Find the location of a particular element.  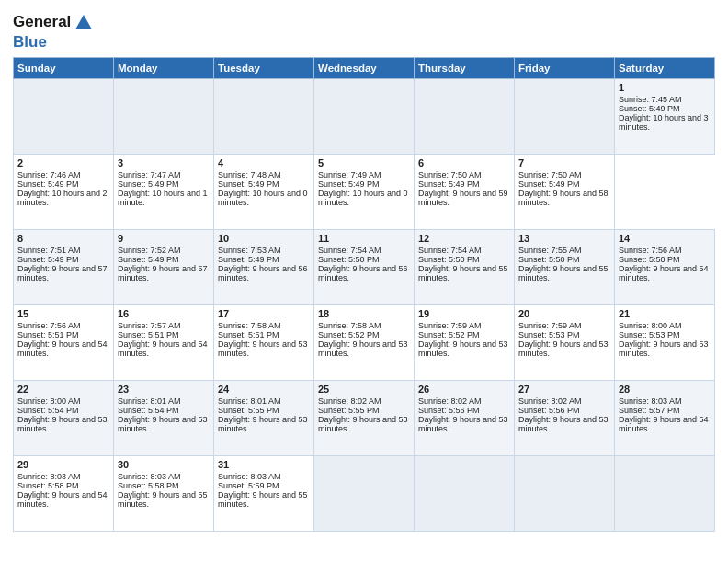

sunrise: Sunrise: 7:58 AM is located at coordinates (250, 326).